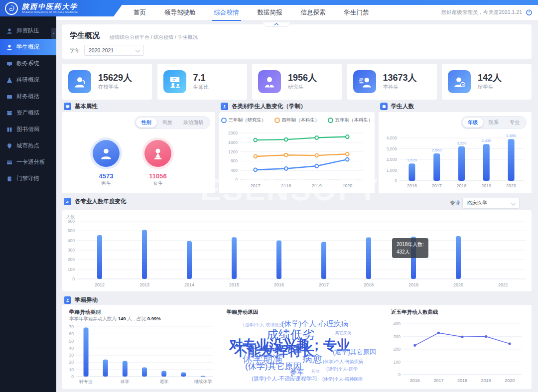 This screenshot has height=392, width=538. Describe the element at coordinates (494, 123) in the screenshot. I see `count-tab-1: 院系` at that location.